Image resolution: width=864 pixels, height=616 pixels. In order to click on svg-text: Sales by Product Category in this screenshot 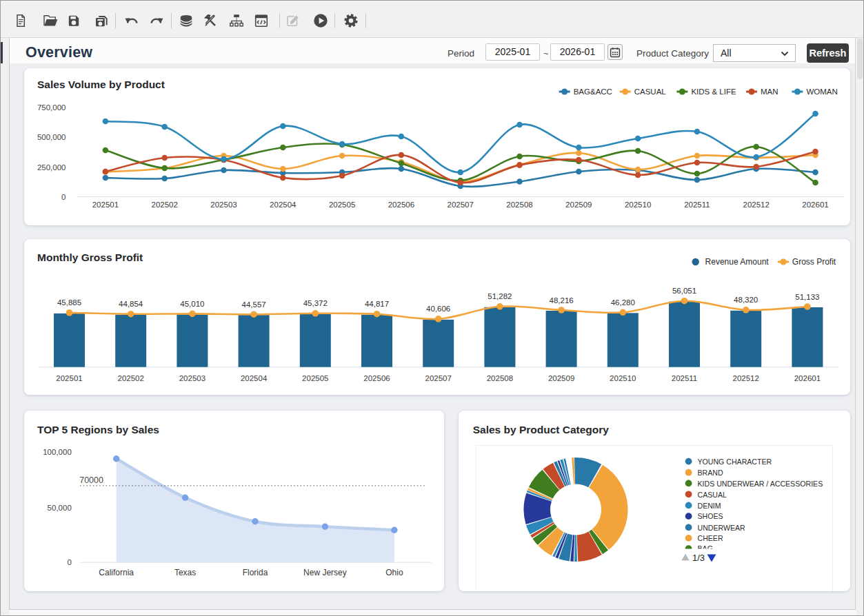, I will do `click(541, 430)`.